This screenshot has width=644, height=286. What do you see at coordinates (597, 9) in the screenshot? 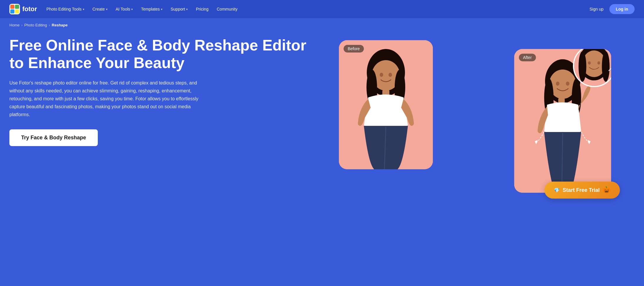
I see `signup-button: Sign up` at bounding box center [597, 9].